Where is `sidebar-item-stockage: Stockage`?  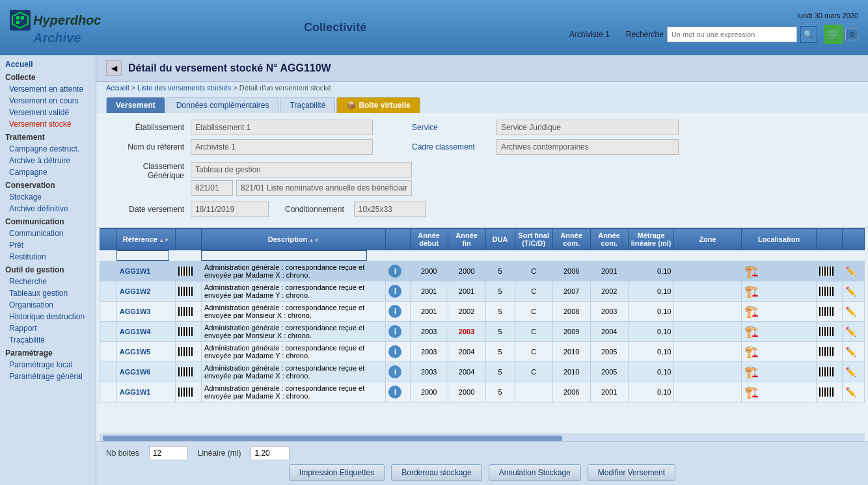 sidebar-item-stockage: Stockage is located at coordinates (48, 197).